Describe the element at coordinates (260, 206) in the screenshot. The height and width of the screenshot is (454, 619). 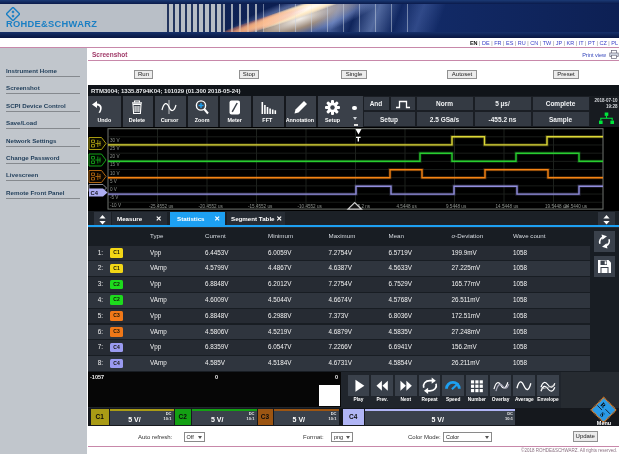
I see `svg-text: -15.4552 us` at that location.